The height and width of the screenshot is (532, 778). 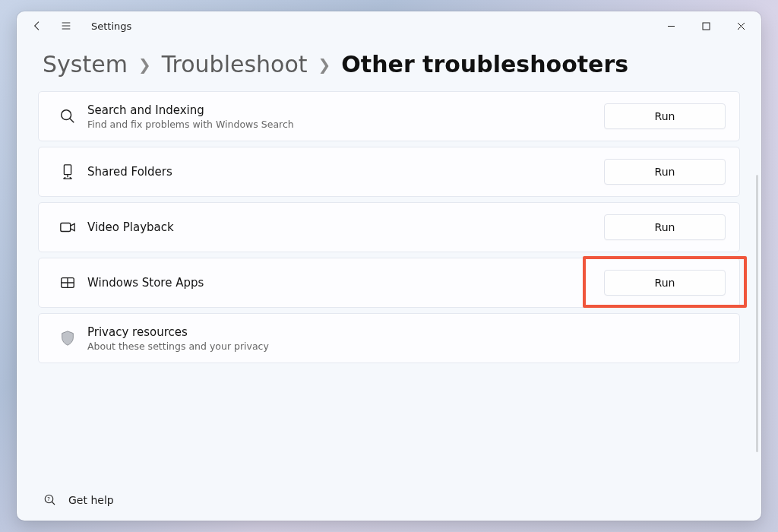 What do you see at coordinates (68, 283) in the screenshot?
I see `store-icon` at bounding box center [68, 283].